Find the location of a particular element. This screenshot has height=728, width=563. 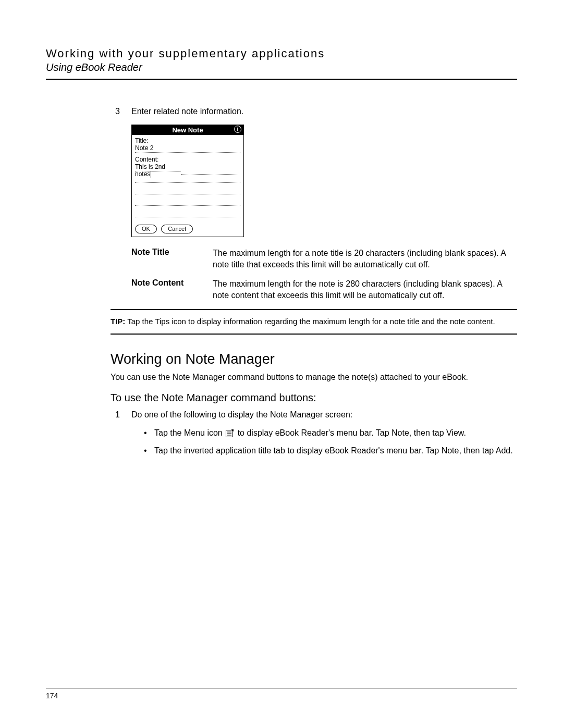

content-label: Content: is located at coordinates (188, 159).